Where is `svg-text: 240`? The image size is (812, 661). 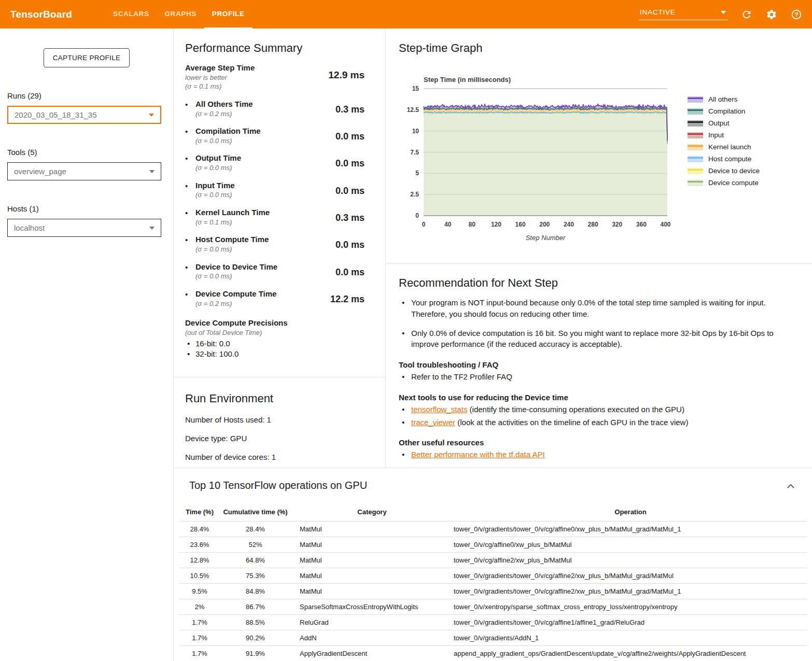
svg-text: 240 is located at coordinates (569, 224).